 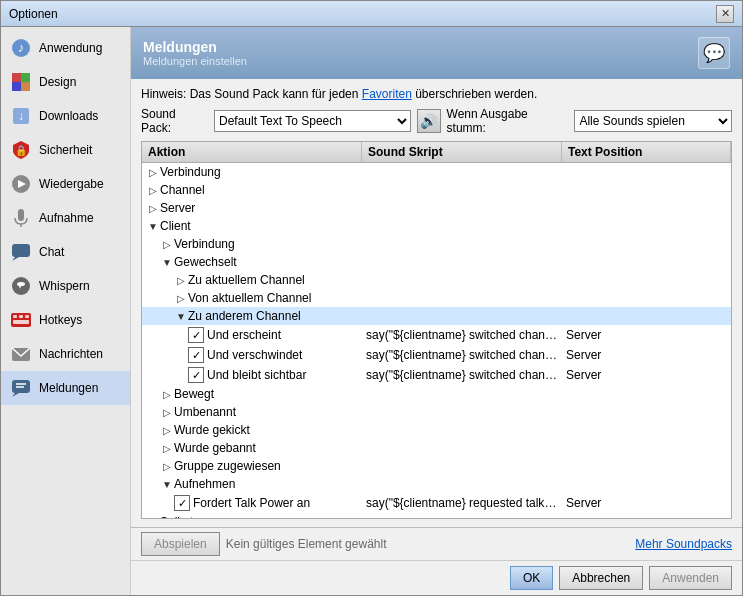 What do you see at coordinates (684, 544) in the screenshot?
I see `mehr-soundpacks-link: Mehr Soundpacks` at bounding box center [684, 544].